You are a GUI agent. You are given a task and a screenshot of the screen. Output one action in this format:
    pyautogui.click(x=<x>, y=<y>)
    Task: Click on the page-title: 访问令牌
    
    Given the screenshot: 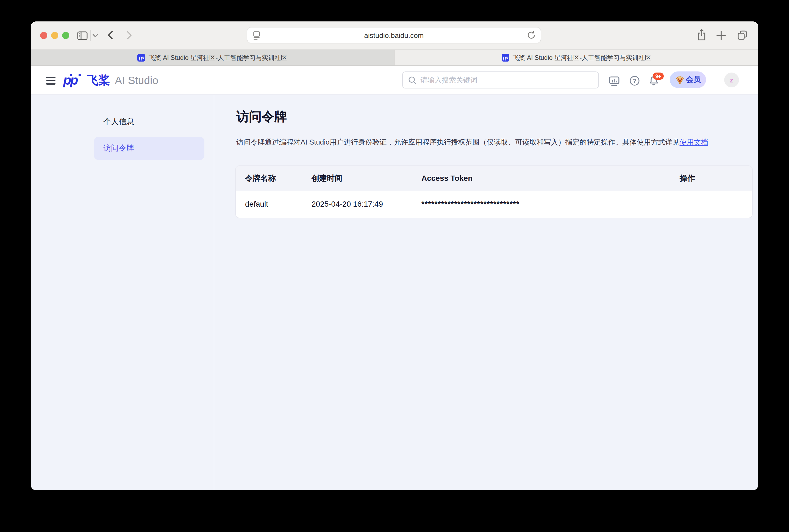 What is the action you would take?
    pyautogui.click(x=262, y=117)
    